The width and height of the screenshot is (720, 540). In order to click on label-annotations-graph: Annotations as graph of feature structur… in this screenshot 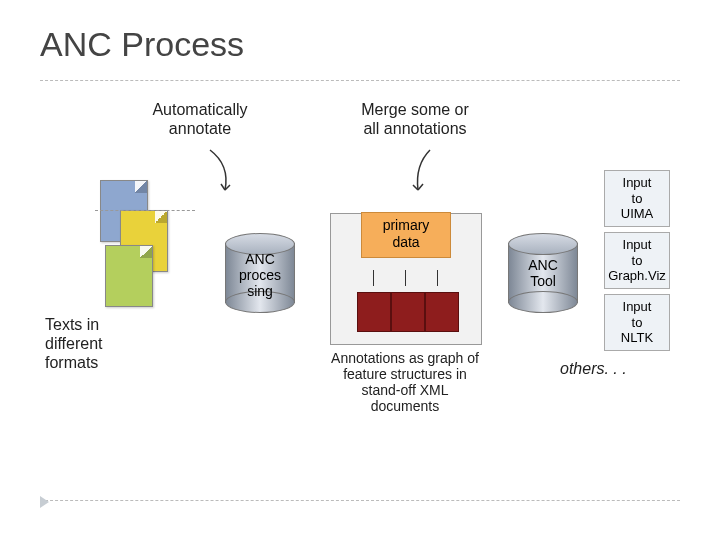, I will do `click(405, 382)`.